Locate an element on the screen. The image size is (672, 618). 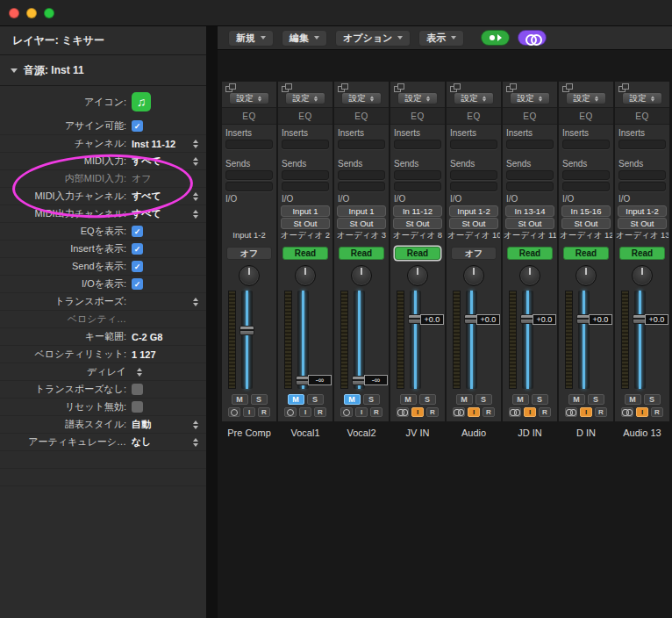
input-select-button: In 15-16 is located at coordinates (586, 211).